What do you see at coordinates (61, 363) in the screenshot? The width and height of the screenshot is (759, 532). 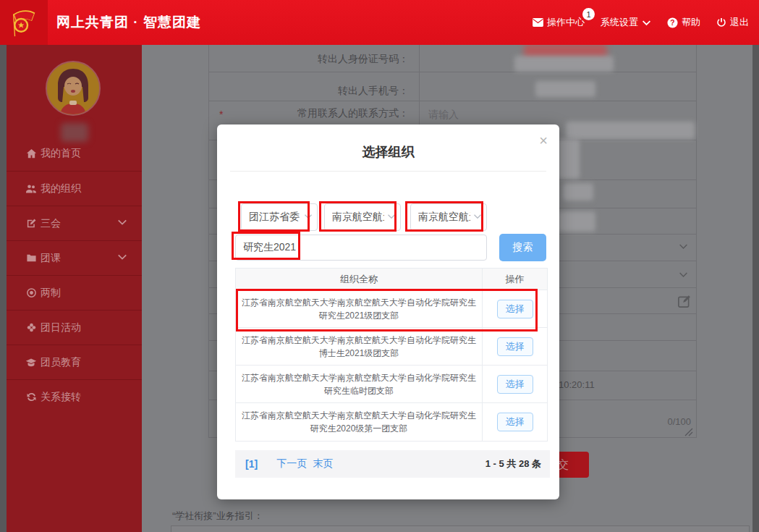 I see `sidebar-item-label: 团员教育` at bounding box center [61, 363].